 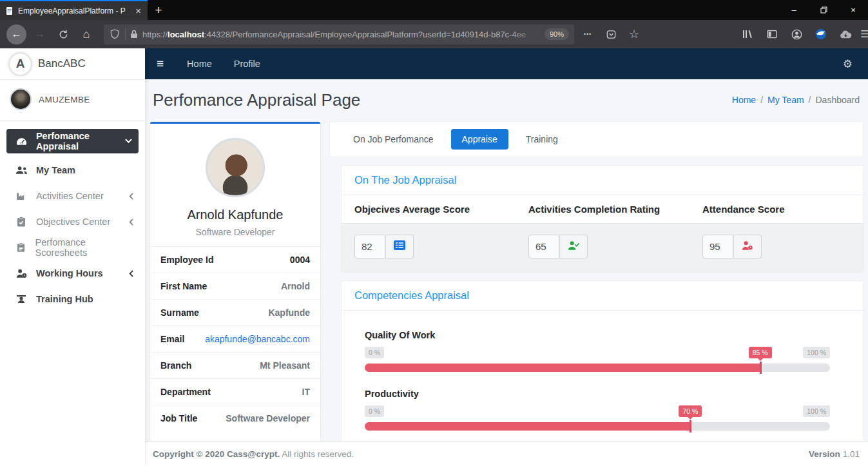 I want to click on forward-button: →, so click(x=40, y=34).